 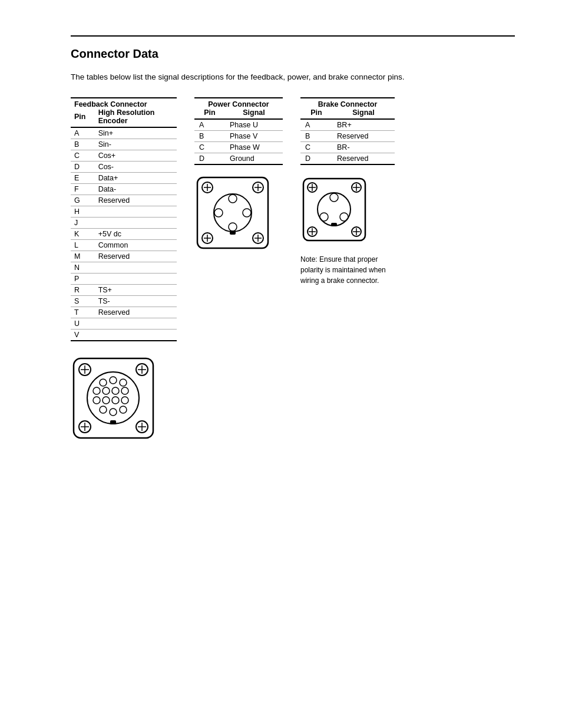 I want to click on power-pin-cell: D, so click(x=210, y=159).